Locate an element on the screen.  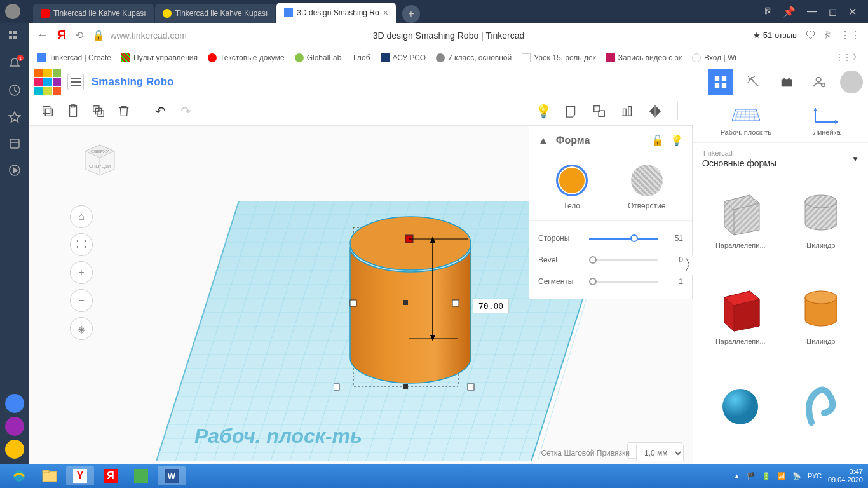
shield-icon: 🛡 is located at coordinates (811, 36).